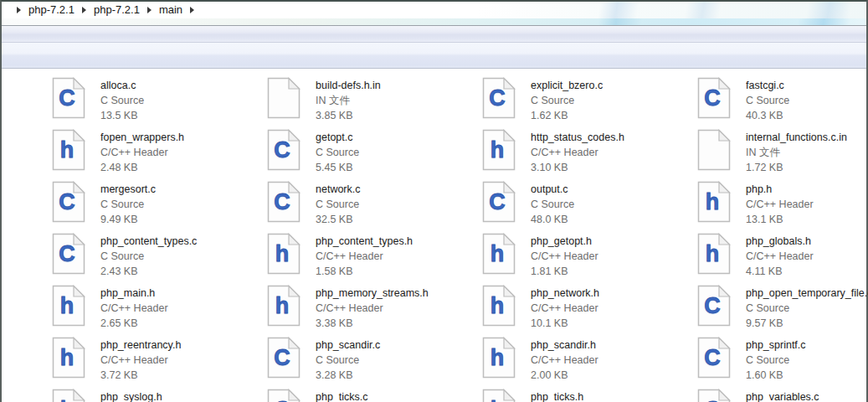 The height and width of the screenshot is (402, 868). What do you see at coordinates (584, 254) in the screenshot?
I see `file-tile: h php_getopt.h C/C++ Header 1.81 KB` at bounding box center [584, 254].